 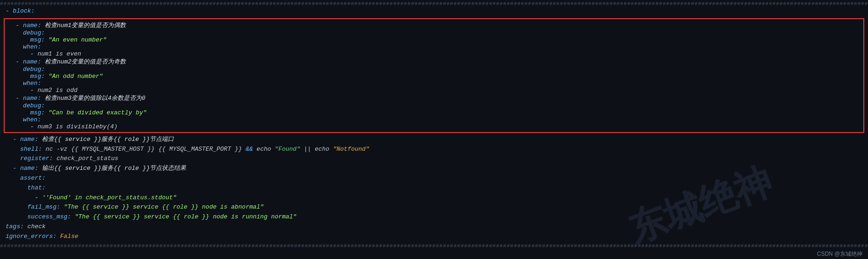 I want to click on tags-line: tags: check ignore_errors: False, so click(x=434, y=232).